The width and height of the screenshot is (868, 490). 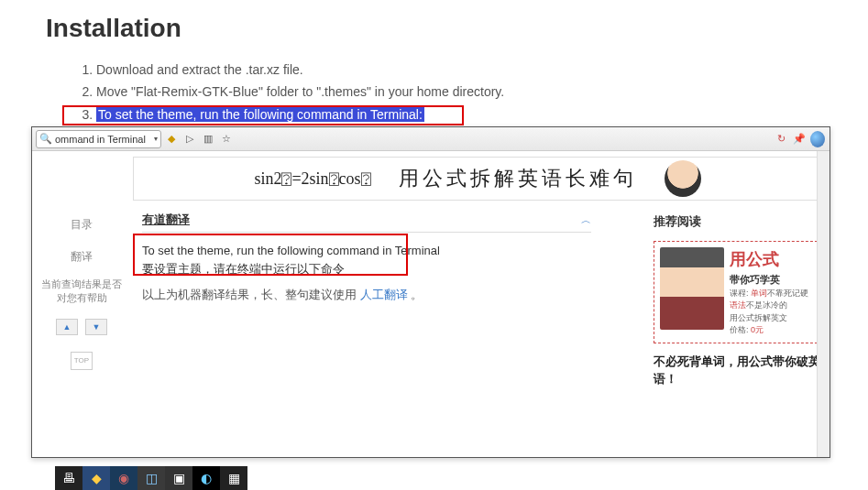 What do you see at coordinates (82, 256) in the screenshot?
I see `sidebar-tab-translate: 翻译` at bounding box center [82, 256].